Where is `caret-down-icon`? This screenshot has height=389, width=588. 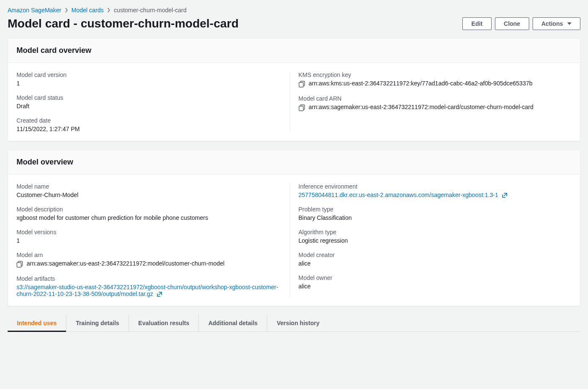 caret-down-icon is located at coordinates (569, 24).